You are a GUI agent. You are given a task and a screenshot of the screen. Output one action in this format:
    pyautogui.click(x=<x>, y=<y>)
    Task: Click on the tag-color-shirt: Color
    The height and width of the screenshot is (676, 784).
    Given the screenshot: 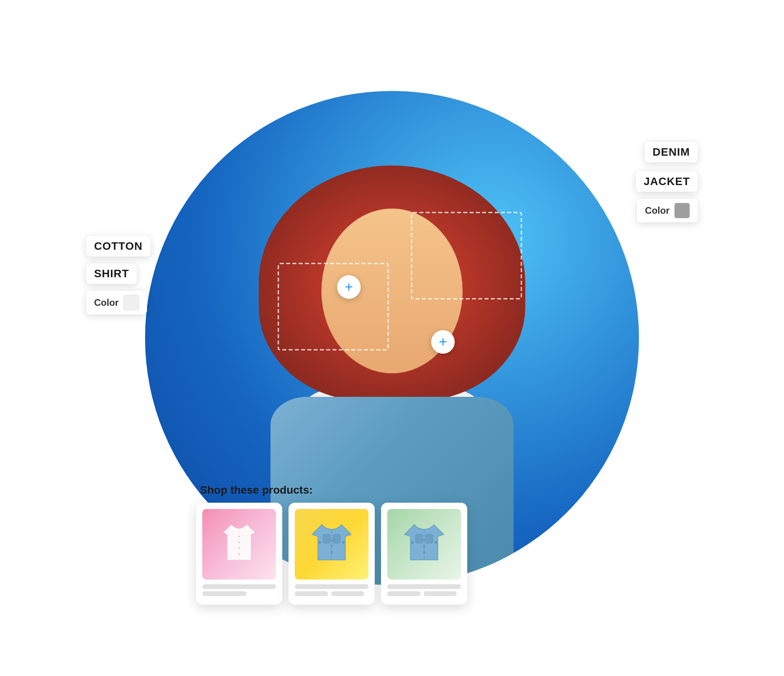 What is the action you would take?
    pyautogui.click(x=117, y=303)
    